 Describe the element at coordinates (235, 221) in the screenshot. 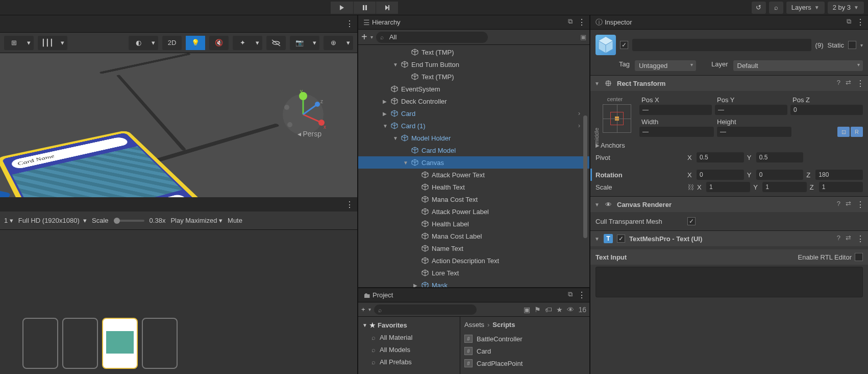

I see `mute-toggle: Mute` at that location.